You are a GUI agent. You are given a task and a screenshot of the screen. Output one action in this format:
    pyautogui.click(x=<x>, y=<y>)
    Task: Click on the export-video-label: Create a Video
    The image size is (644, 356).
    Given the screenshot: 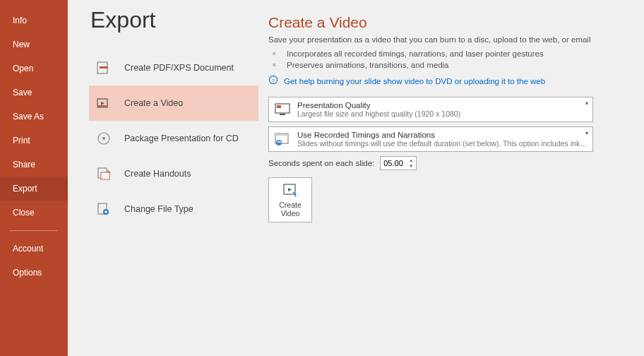 What is the action you would take?
    pyautogui.click(x=154, y=103)
    